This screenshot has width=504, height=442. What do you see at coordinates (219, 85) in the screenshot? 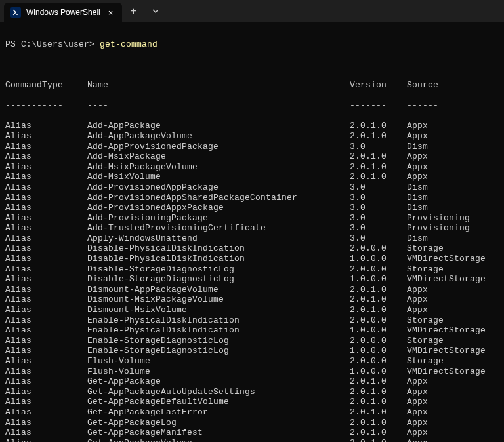
I see `header-name: Name` at bounding box center [219, 85].